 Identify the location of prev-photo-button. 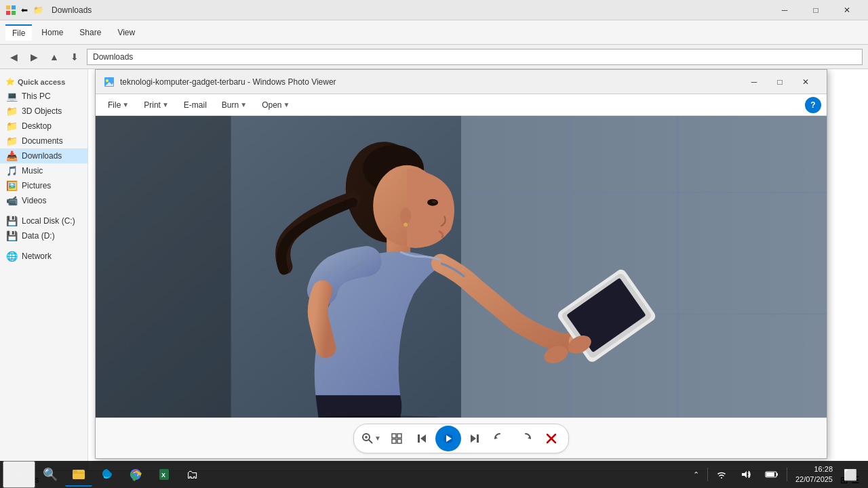
(422, 439).